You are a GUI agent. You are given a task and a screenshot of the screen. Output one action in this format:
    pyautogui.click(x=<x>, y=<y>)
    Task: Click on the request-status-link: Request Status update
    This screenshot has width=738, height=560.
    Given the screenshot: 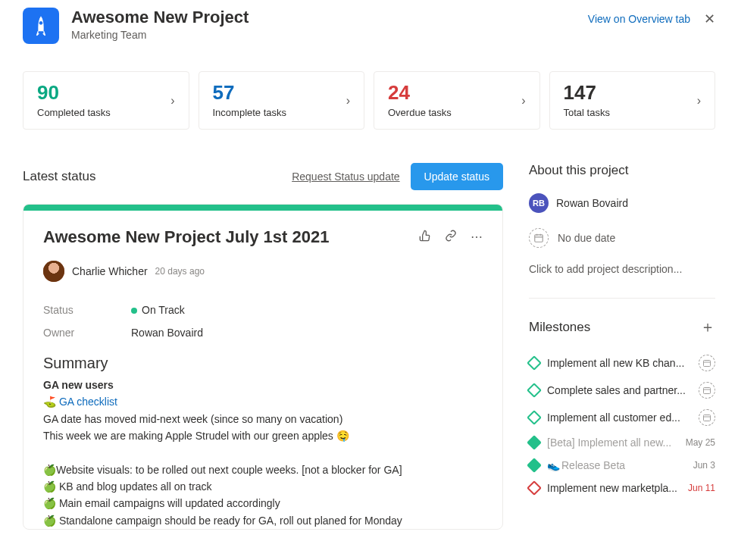 What is the action you would take?
    pyautogui.click(x=346, y=177)
    